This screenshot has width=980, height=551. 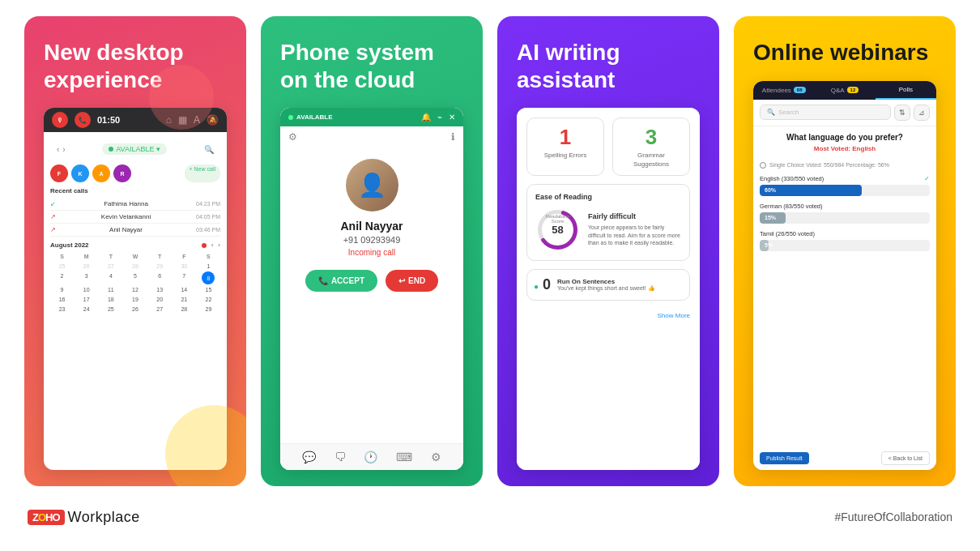 What do you see at coordinates (342, 280) in the screenshot?
I see `accept-button: 📞 ACCEPT` at bounding box center [342, 280].